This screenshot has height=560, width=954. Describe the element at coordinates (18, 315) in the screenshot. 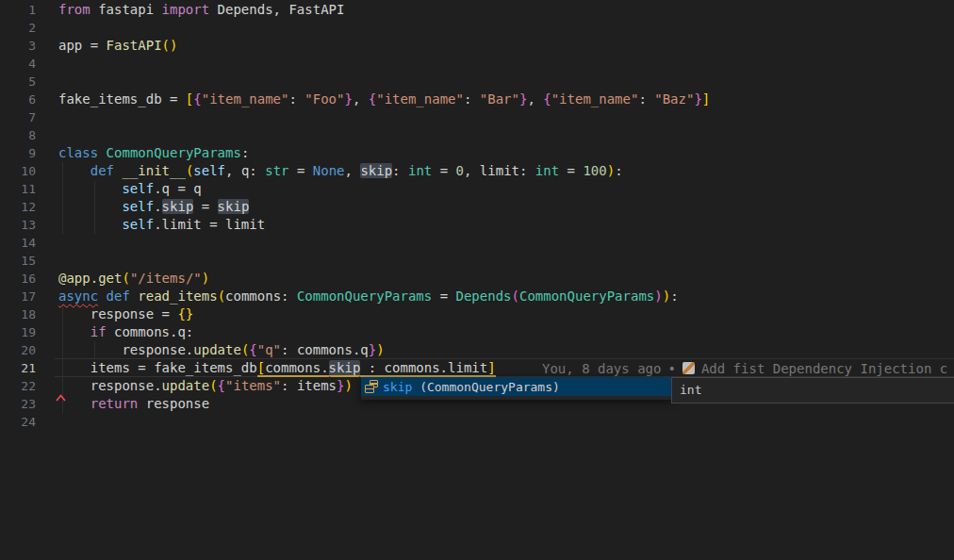

I see `line-number: 18` at that location.